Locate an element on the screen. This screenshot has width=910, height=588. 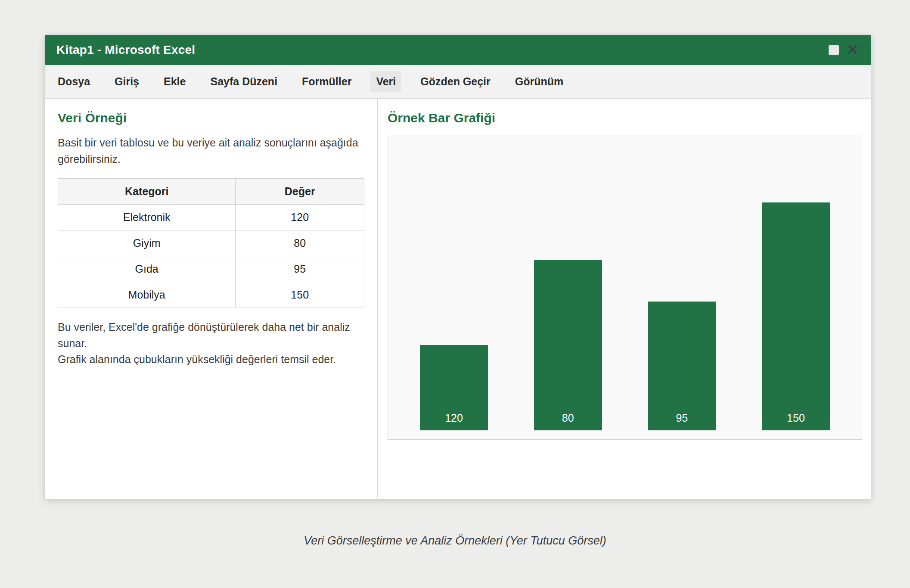
table-row: Giyim 80 is located at coordinates (211, 243).